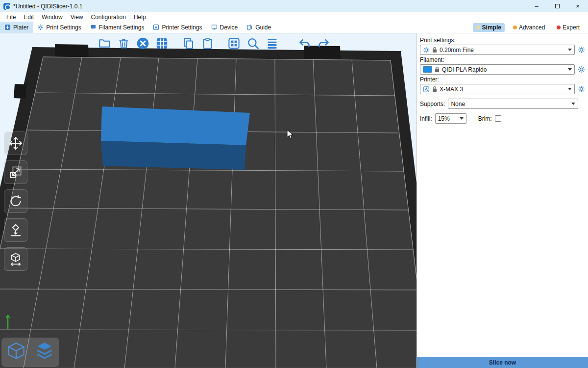 Image resolution: width=588 pixels, height=368 pixels. I want to click on mode-label: Advanced, so click(532, 27).